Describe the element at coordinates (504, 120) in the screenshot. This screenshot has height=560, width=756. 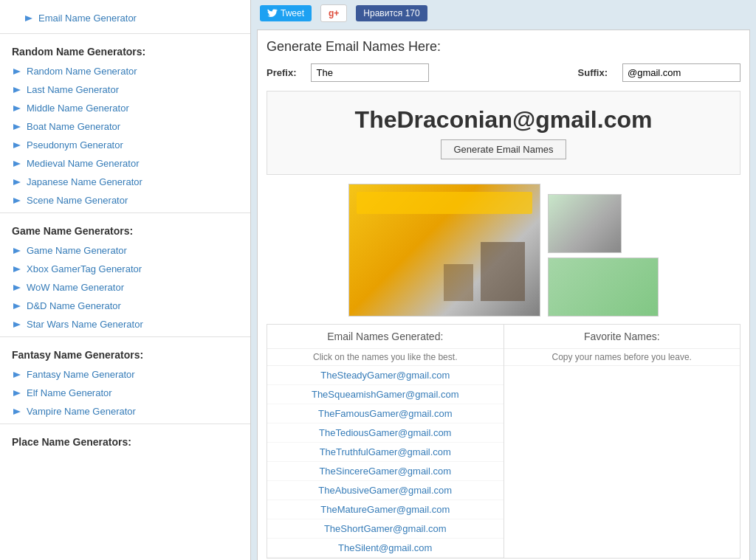
I see `generated-email-text: TheDraconian@gmail.com` at that location.